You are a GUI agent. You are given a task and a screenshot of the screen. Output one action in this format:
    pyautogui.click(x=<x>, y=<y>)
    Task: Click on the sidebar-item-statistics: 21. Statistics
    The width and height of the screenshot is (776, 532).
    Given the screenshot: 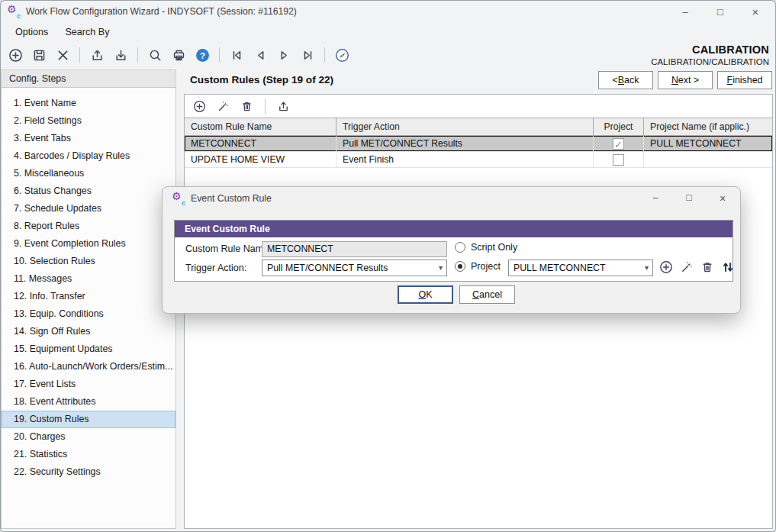 What is the action you would take?
    pyautogui.click(x=89, y=455)
    